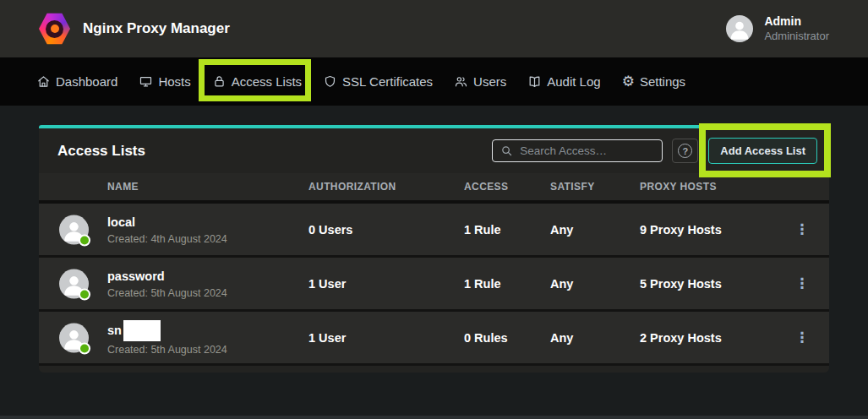  What do you see at coordinates (77, 81) in the screenshot?
I see `nav-item-dashboard: Dashboard` at bounding box center [77, 81].